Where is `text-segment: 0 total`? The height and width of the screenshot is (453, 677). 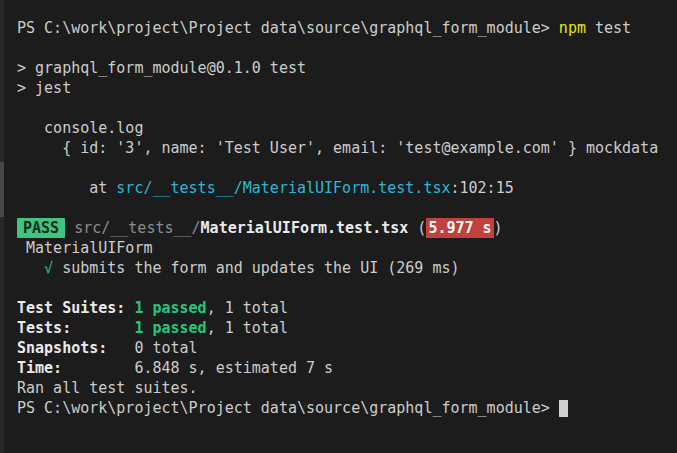
text-segment: 0 total is located at coordinates (166, 348).